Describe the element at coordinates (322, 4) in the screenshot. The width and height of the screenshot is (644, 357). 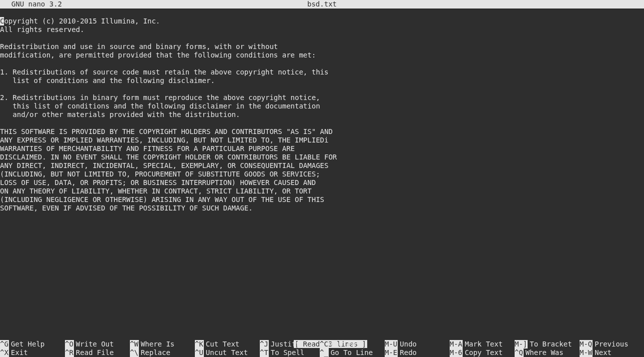
I see `title-bar: GNU nano 3.2 bsd.txt` at that location.